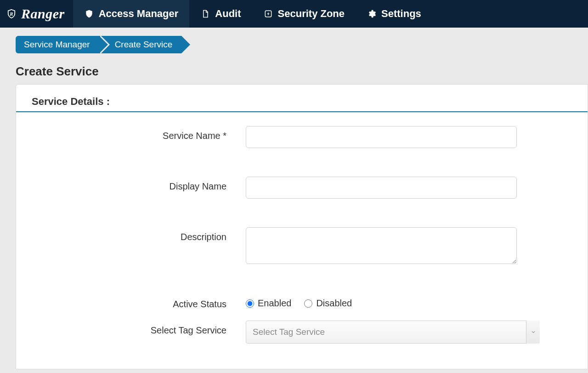 The image size is (588, 373). Describe the element at coordinates (144, 45) in the screenshot. I see `breadcrumb-label: Create Service` at that location.